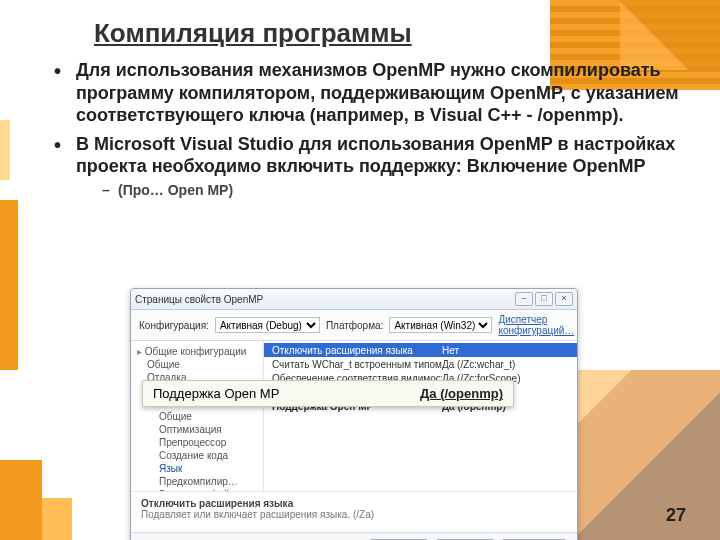  What do you see at coordinates (197, 490) in the screenshot?
I see `tree-item: Выходные файлы` at bounding box center [197, 490].